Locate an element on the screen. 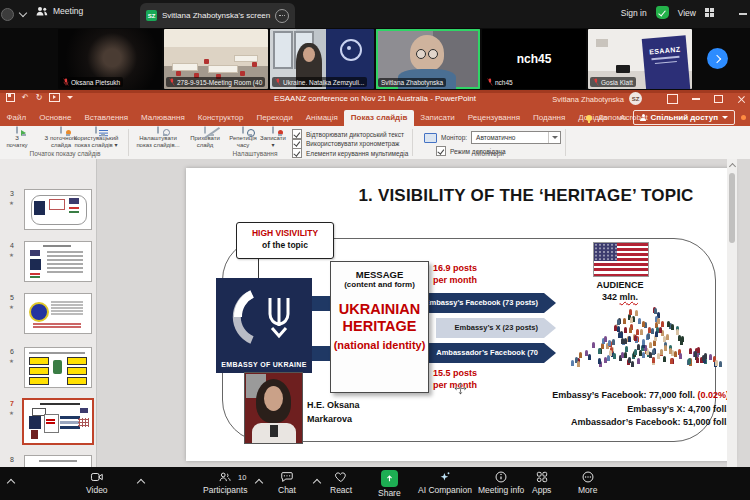  meeting-menu: Meeting is located at coordinates (60, 11).